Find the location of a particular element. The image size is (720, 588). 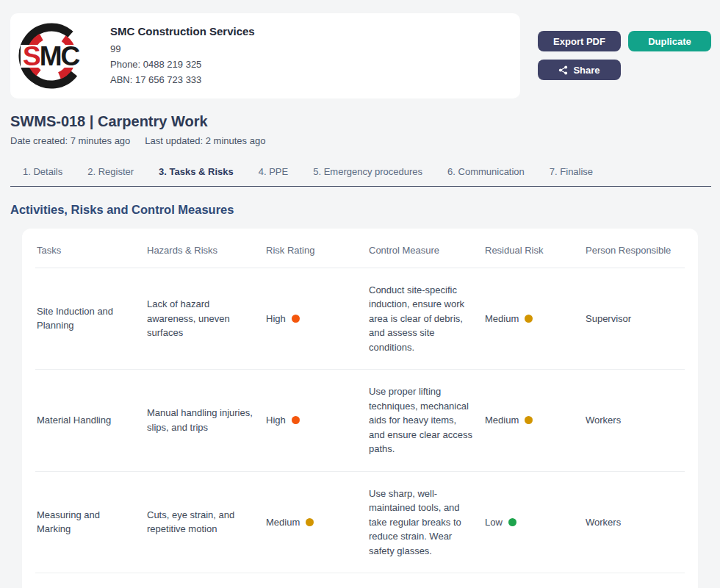

company-name: SMC Construction Services is located at coordinates (182, 31).